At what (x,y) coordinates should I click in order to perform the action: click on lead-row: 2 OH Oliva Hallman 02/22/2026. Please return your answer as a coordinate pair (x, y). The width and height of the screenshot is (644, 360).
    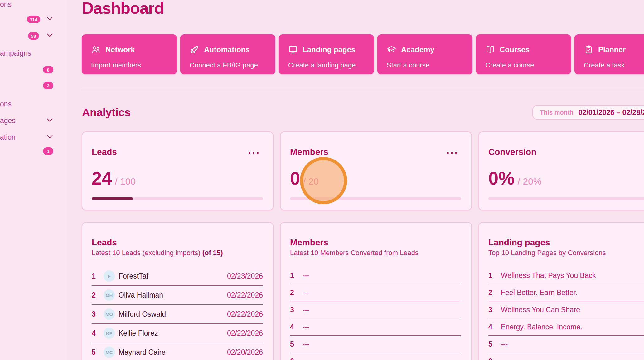
    Looking at the image, I should click on (177, 295).